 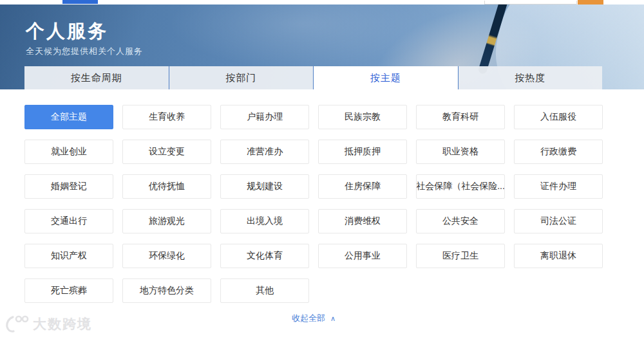 What do you see at coordinates (314, 318) in the screenshot?
I see `collapse-all-link: 收起全部∧` at bounding box center [314, 318].